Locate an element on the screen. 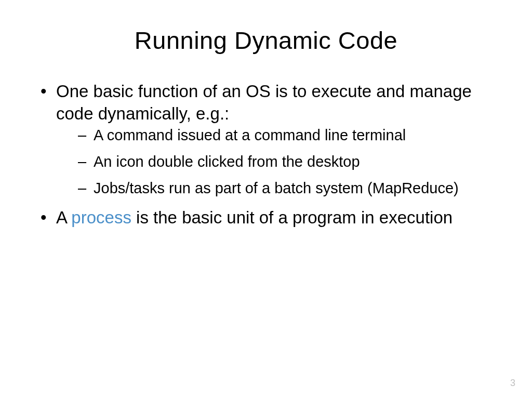 Image resolution: width=532 pixels, height=399 pixels. bullet-text: One basic function of an OS is to execut… is located at coordinates (264, 102).